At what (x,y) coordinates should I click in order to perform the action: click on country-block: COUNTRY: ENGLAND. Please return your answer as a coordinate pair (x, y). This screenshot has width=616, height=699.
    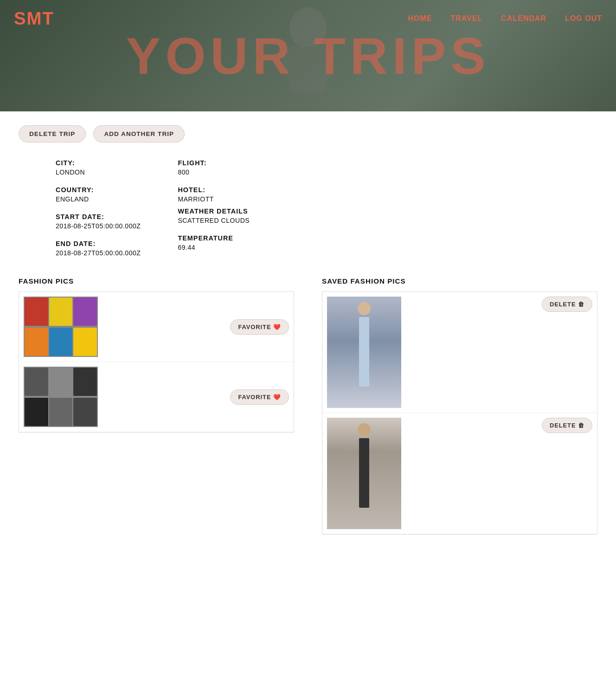
    Looking at the image, I should click on (98, 194).